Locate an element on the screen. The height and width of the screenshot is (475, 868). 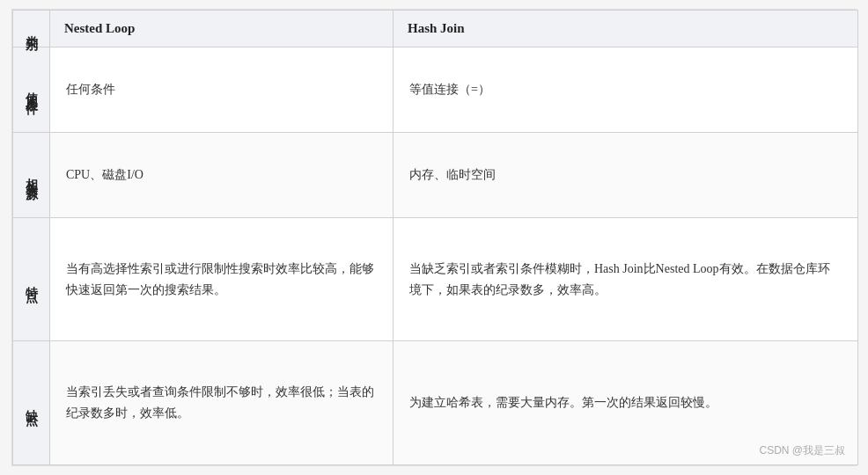
row-nested-2: 当有高选择性索引或进行限制性搜索时效率比较高，能够快速返回第一次的搜索结果。 is located at coordinates (222, 280).